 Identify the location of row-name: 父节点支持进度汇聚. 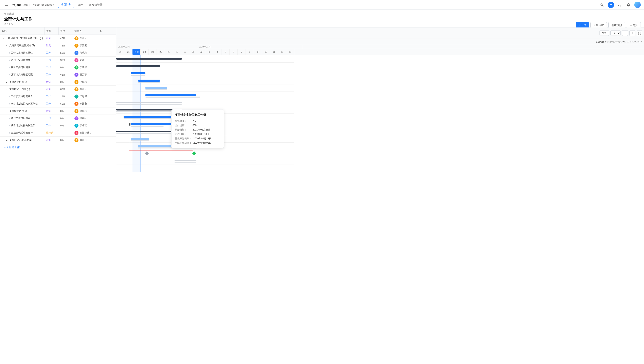
(27, 74).